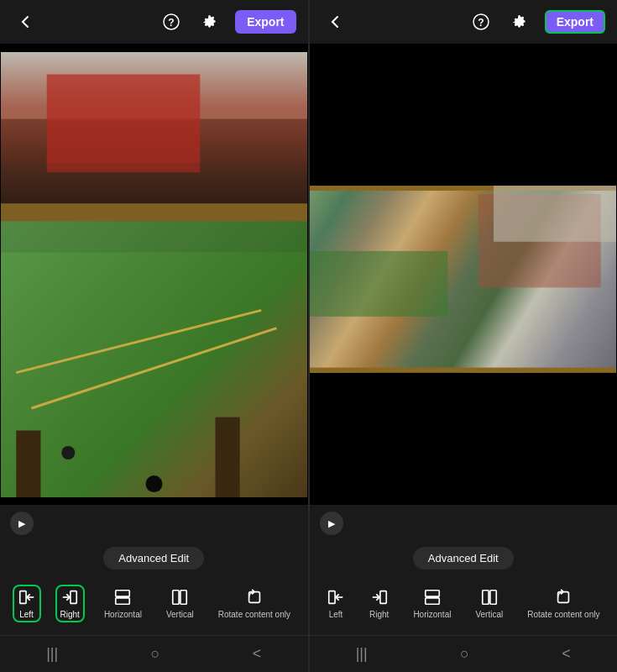 This screenshot has height=672, width=617. I want to click on left-top-icons: ? Export, so click(227, 22).